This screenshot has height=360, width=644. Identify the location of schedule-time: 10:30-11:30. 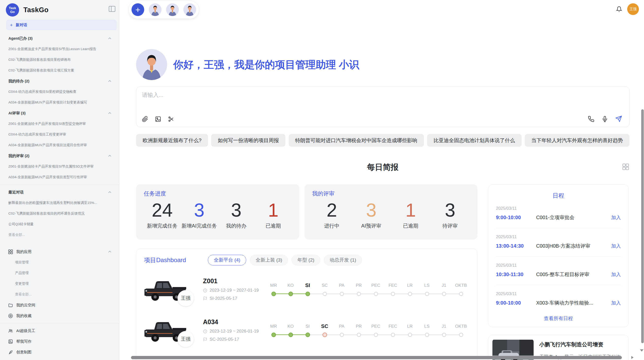
(516, 275).